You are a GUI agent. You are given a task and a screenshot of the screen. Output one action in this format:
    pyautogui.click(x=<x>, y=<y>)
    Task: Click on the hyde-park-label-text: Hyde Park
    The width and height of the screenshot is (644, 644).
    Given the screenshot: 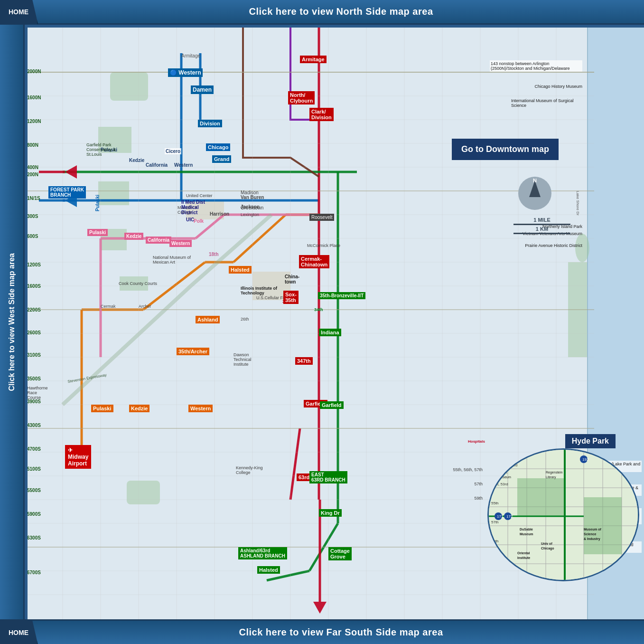 What is the action you would take?
    pyautogui.click(x=590, y=441)
    